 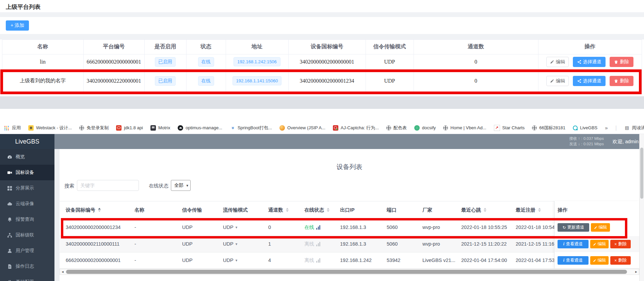 I want to click on search-input, so click(x=108, y=185).